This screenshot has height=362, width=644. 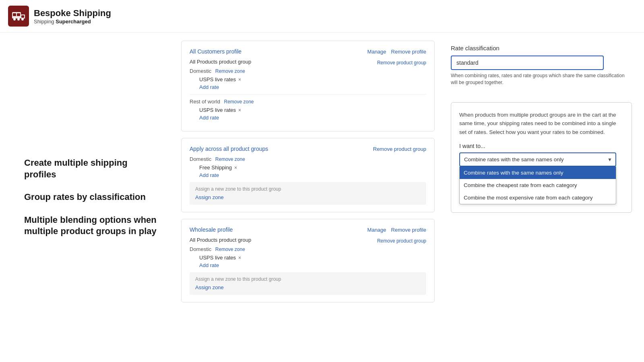 What do you see at coordinates (308, 51) in the screenshot?
I see `profile-header-all-customers: All Customers profile Manage Remove prof…` at bounding box center [308, 51].